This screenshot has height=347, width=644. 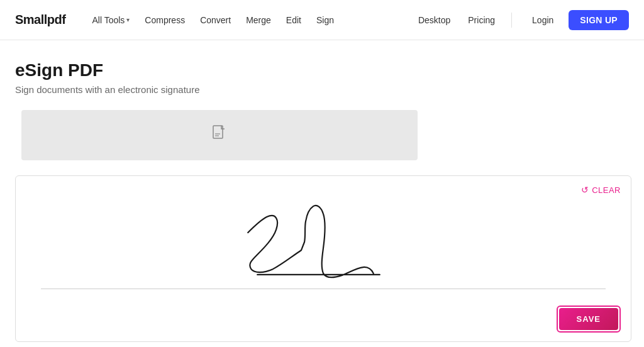 I want to click on login-button: Login, so click(x=543, y=20).